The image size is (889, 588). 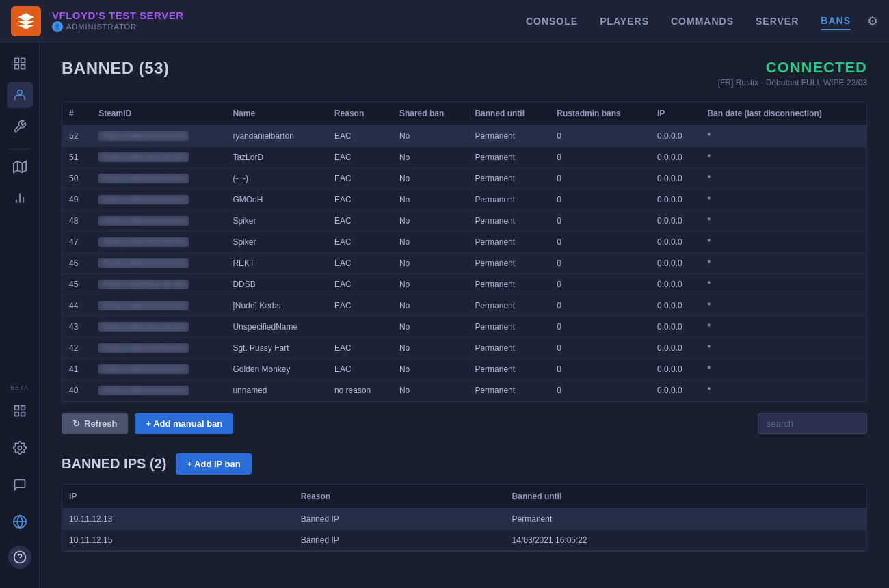 I want to click on ban-table-row: 46 76561198XXXXXXXX REKT EAC No Permanen…, so click(x=464, y=264).